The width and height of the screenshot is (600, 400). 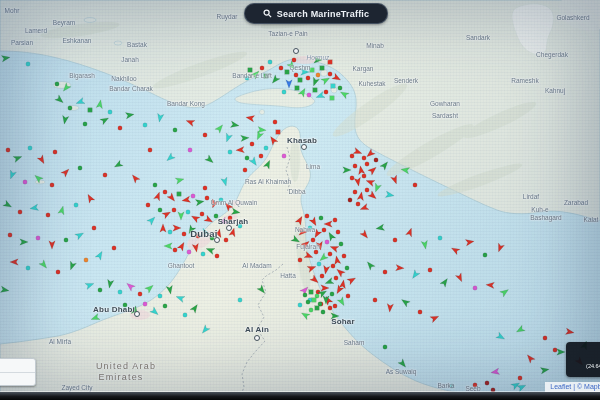 I want to click on map-zoom-control, so click(x=18, y=372).